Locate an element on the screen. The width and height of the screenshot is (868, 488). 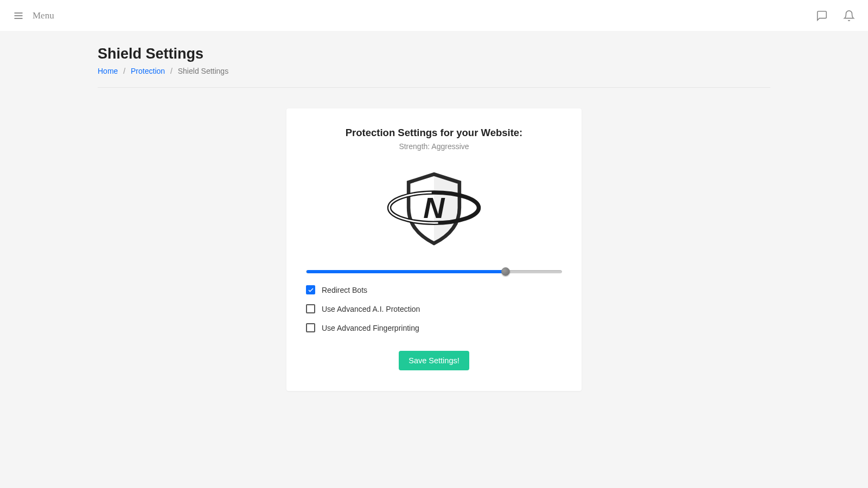
checkbox-label: Use Advanced Fingerprinting is located at coordinates (371, 328).